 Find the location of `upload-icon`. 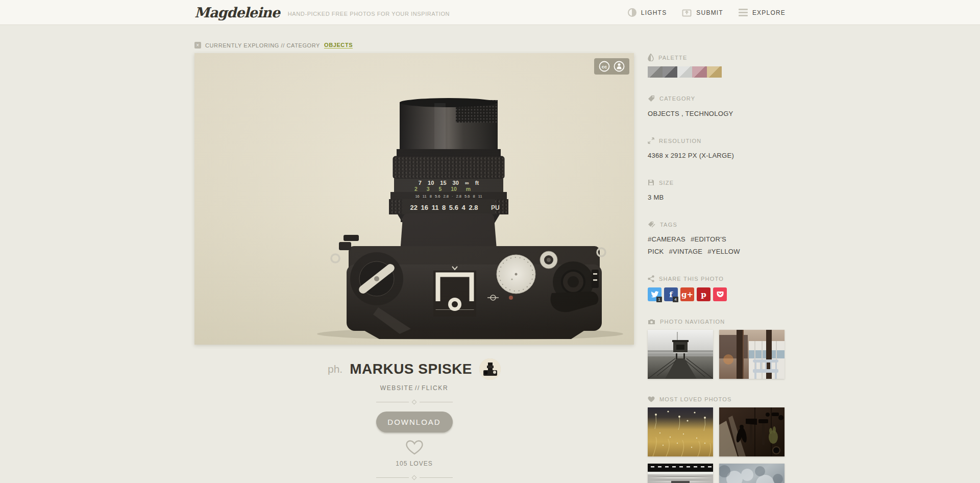

upload-icon is located at coordinates (687, 12).